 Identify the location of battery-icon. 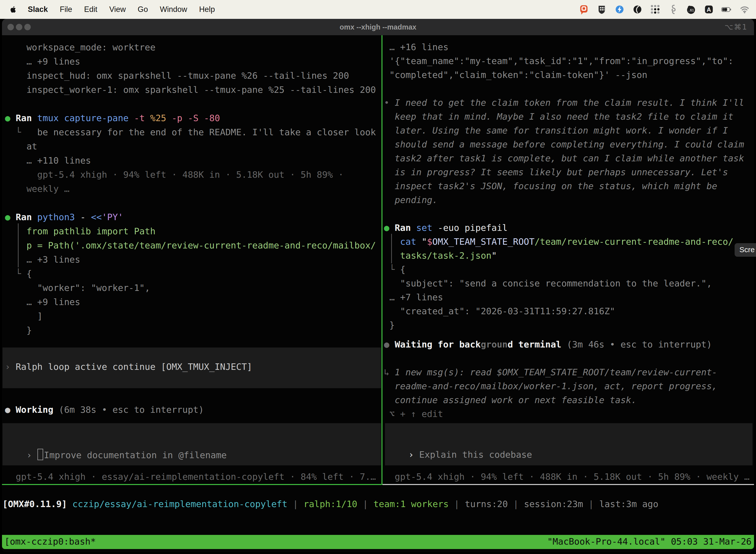
(727, 9).